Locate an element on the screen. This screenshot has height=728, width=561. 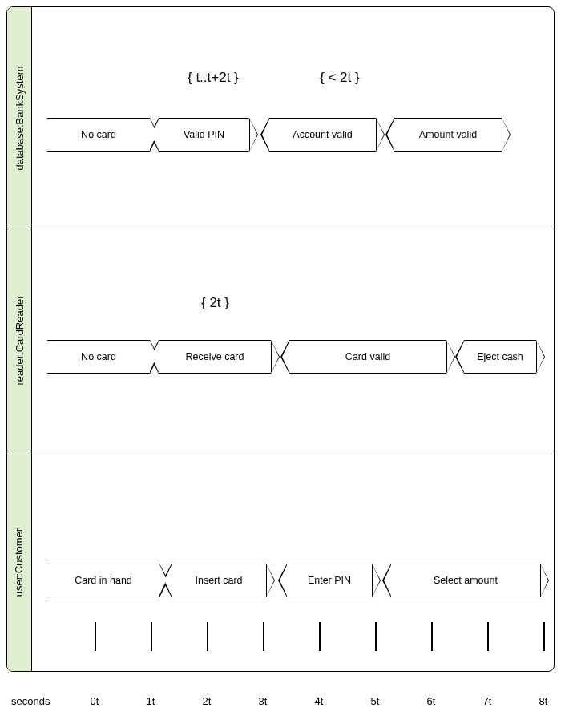
state-bank-no-card: No card is located at coordinates (99, 135).